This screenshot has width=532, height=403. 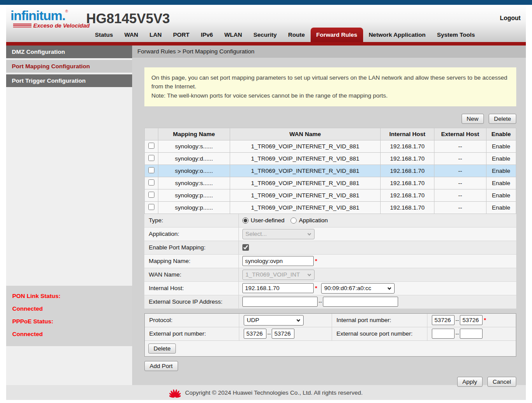 What do you see at coordinates (162, 348) in the screenshot?
I see `delete-port-button: Delete` at bounding box center [162, 348].